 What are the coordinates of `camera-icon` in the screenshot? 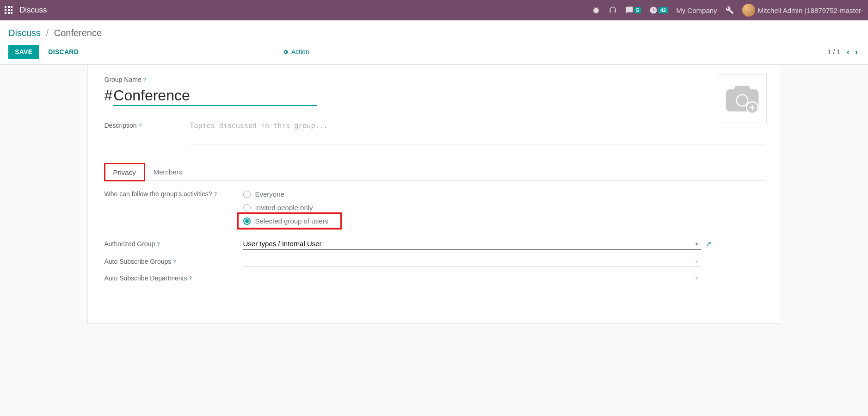 It's located at (742, 99).